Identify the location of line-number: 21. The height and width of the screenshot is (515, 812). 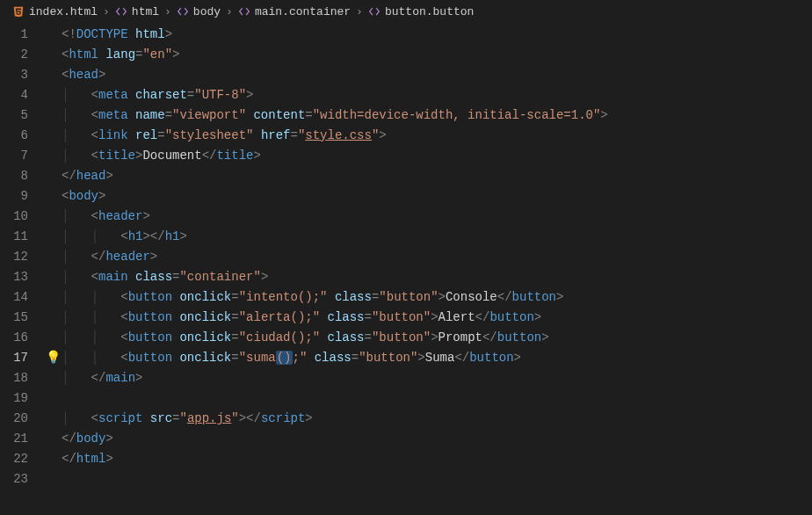
(14, 439).